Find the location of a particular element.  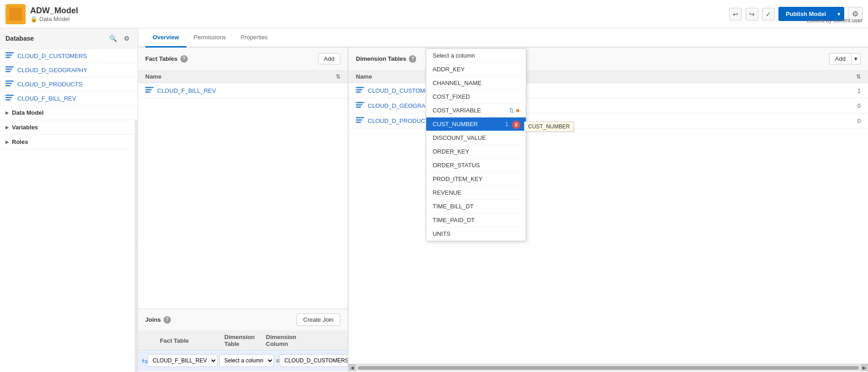

db-item-label: CLOUD_F_BILL_REV is located at coordinates (47, 99).